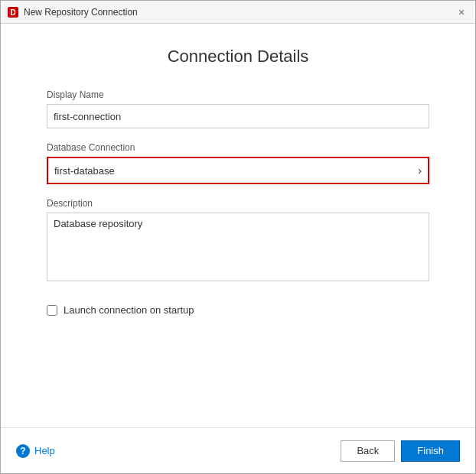  What do you see at coordinates (52, 310) in the screenshot?
I see `launch-startup-checkbox` at bounding box center [52, 310].